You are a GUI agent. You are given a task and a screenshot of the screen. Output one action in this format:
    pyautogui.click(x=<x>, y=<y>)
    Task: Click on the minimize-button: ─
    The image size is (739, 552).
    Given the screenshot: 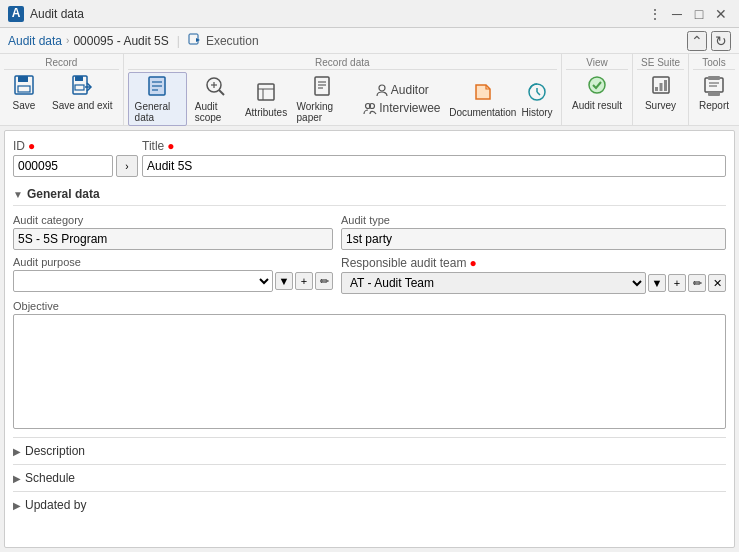 What is the action you would take?
    pyautogui.click(x=677, y=14)
    